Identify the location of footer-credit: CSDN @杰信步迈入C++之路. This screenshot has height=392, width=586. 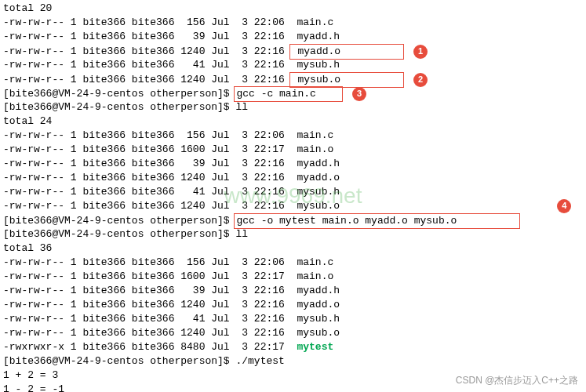
(517, 381).